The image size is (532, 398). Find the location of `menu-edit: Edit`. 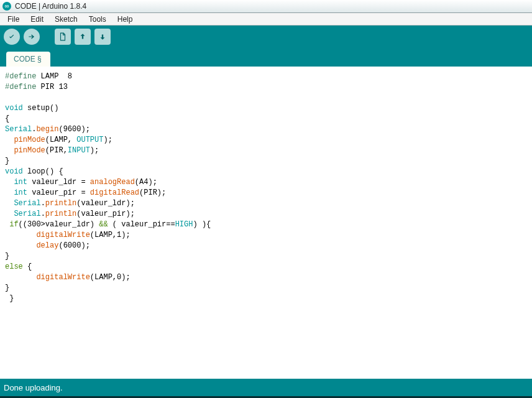

menu-edit: Edit is located at coordinates (37, 19).